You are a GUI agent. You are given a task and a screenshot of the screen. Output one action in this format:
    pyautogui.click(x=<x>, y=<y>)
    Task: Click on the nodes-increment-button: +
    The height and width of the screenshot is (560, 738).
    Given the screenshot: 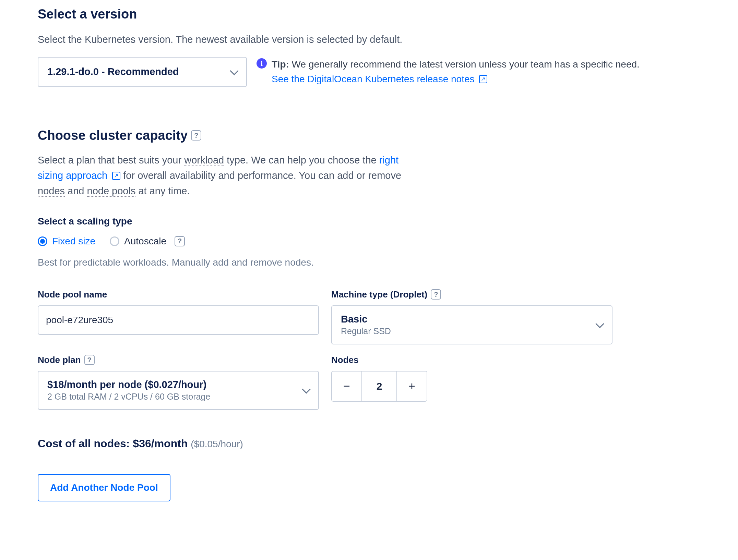 What is the action you would take?
    pyautogui.click(x=412, y=386)
    